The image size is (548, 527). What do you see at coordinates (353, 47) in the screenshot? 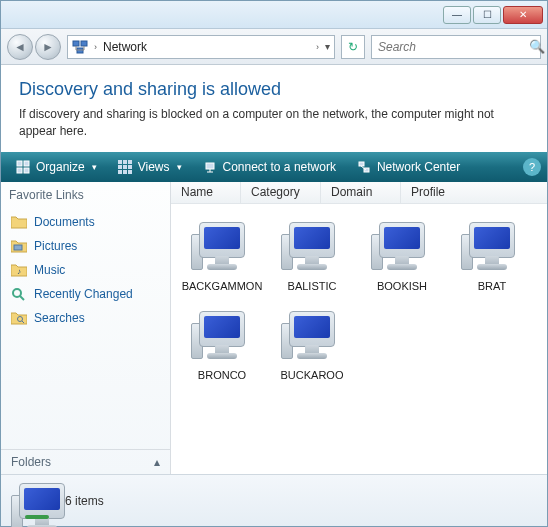
I see `refresh-button: ↻` at bounding box center [353, 47].